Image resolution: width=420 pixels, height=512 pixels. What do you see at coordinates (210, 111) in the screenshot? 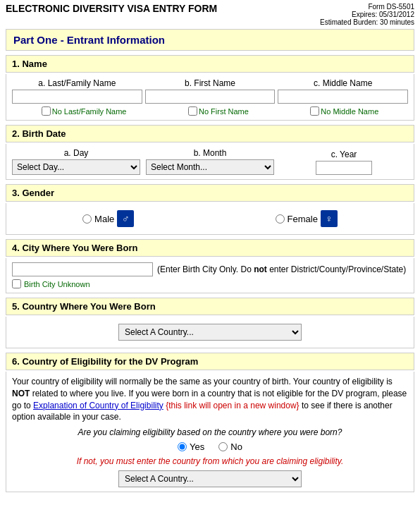
I see `name-checkboxes-row: No Last/Family Name No First Name No Mid…` at bounding box center [210, 111].